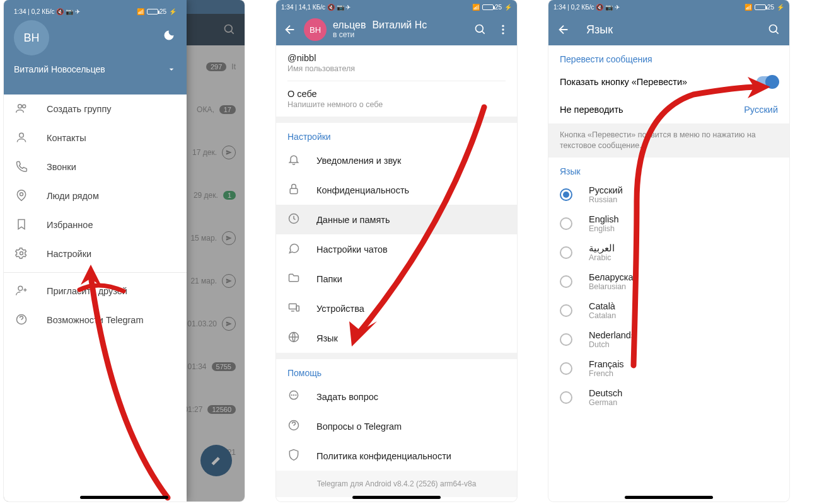 This screenshot has height=504, width=817. I want to click on username-row: @nibbl Имя пользователя, so click(397, 63).